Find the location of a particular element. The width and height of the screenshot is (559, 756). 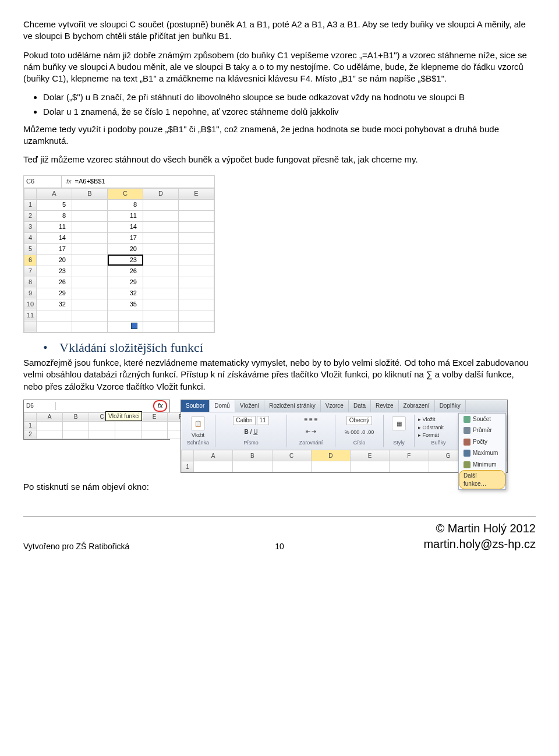

cell-E5 is located at coordinates (197, 249).